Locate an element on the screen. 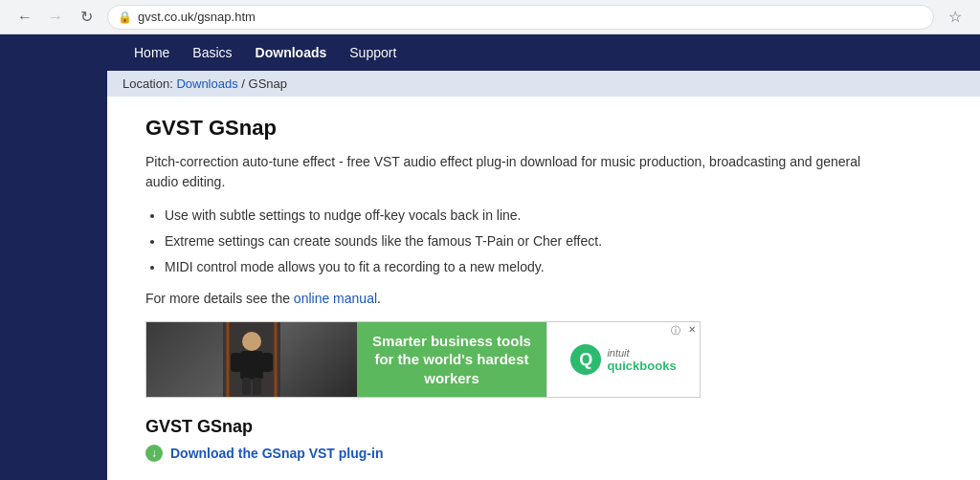 The image size is (980, 480). manual-link: online manual is located at coordinates (335, 298).